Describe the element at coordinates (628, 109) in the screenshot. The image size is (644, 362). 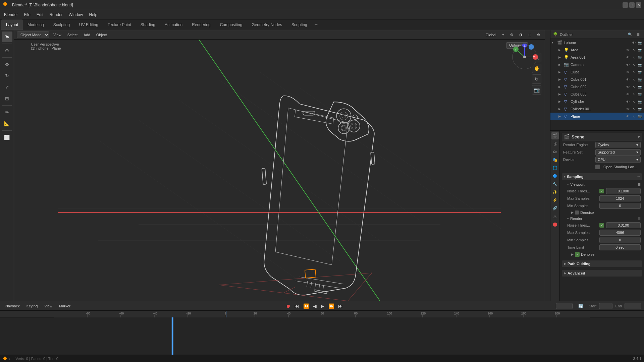
I see `cylinder001-visibility-btn: 👁` at that location.